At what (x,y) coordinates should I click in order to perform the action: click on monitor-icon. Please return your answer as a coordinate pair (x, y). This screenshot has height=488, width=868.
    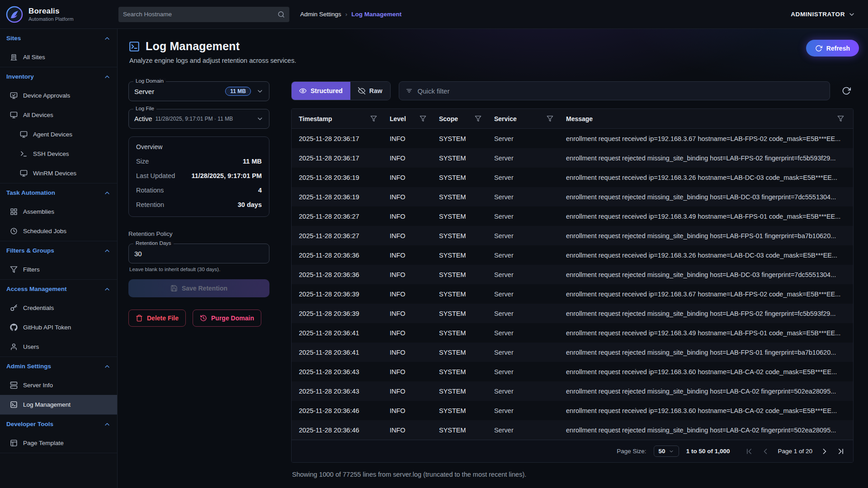
    Looking at the image, I should click on (24, 135).